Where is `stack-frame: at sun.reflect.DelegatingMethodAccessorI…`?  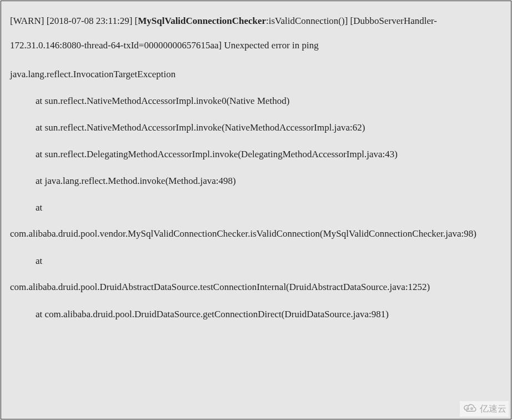
stack-frame: at sun.reflect.DelegatingMethodAccessorI… is located at coordinates (256, 154).